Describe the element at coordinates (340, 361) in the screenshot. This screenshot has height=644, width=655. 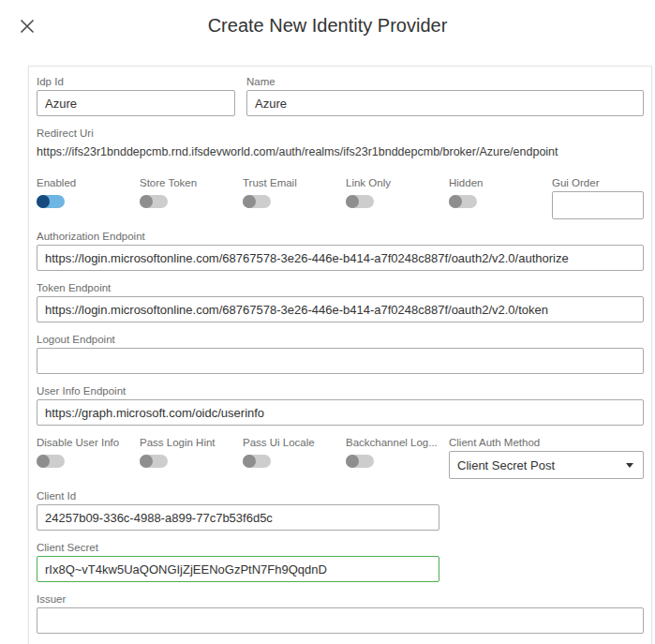
I see `logout-endpoint-input` at that location.